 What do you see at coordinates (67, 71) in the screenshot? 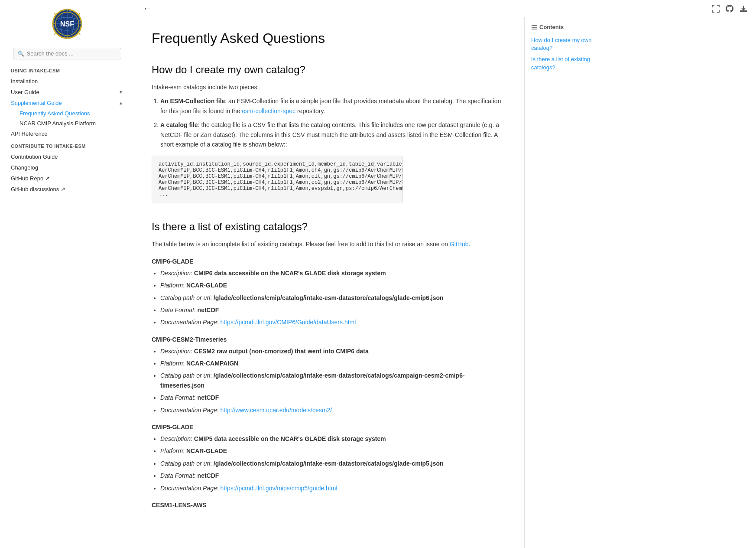
I see `nav-section-title-using: USING INTAKE-ESM` at bounding box center [67, 71].